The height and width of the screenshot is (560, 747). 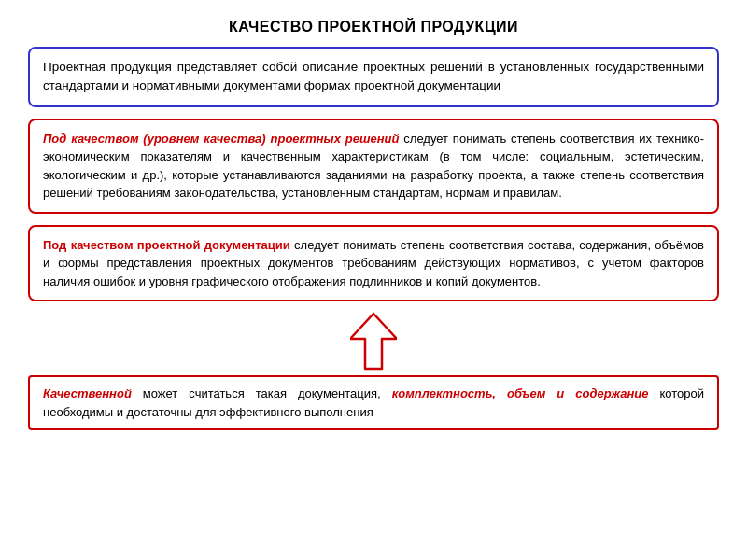 What do you see at coordinates (374, 263) in the screenshot?
I see `box-quality-docs: Под качеством проектной документации сле…` at bounding box center [374, 263].